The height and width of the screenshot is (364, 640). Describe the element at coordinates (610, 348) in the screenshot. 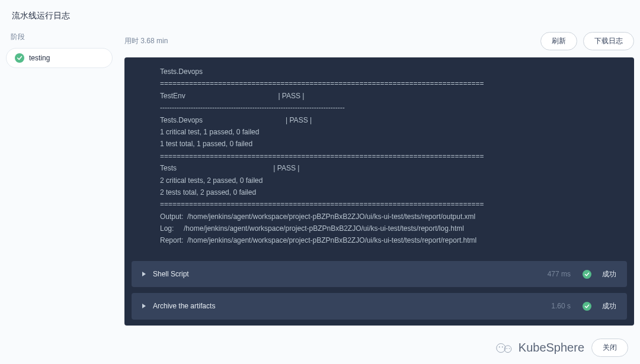

I see `close-button: 关闭` at that location.